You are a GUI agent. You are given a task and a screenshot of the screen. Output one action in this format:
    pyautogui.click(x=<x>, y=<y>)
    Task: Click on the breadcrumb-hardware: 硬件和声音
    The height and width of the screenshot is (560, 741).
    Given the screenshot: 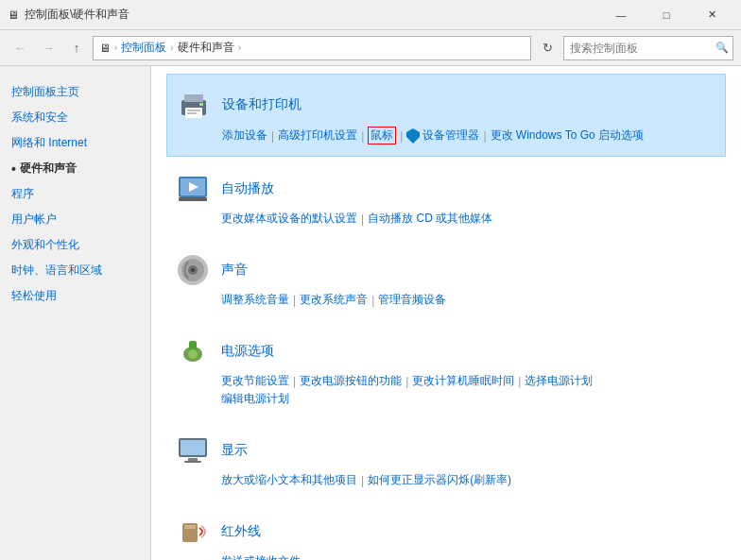 What is the action you would take?
    pyautogui.click(x=206, y=47)
    